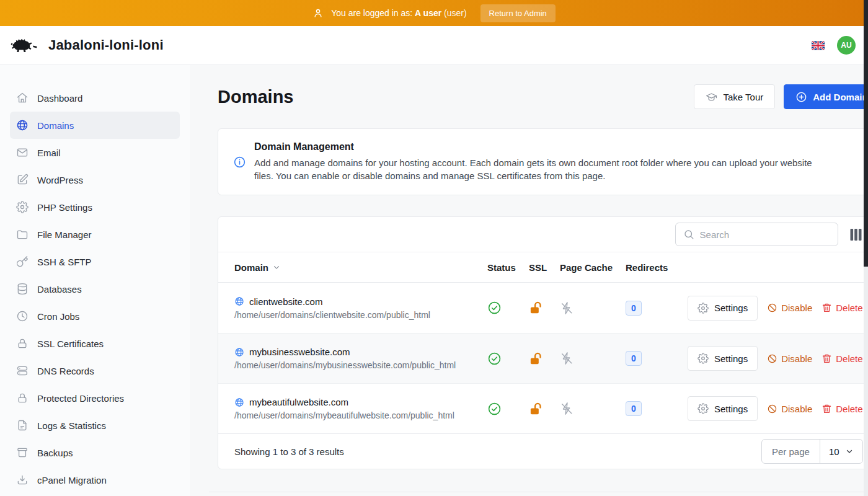 Image resolution: width=868 pixels, height=496 pixels. What do you see at coordinates (95, 153) in the screenshot?
I see `sidebar-item-email: Email` at bounding box center [95, 153].